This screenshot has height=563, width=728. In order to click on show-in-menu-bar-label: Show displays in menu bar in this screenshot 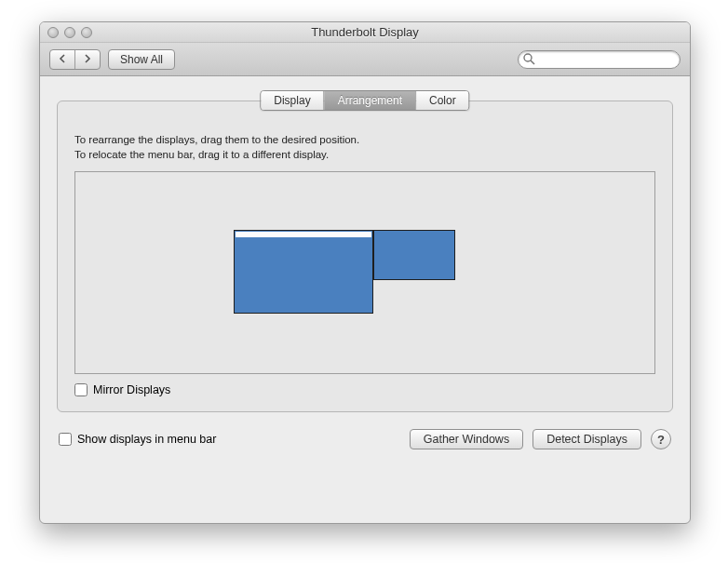, I will do `click(147, 439)`.